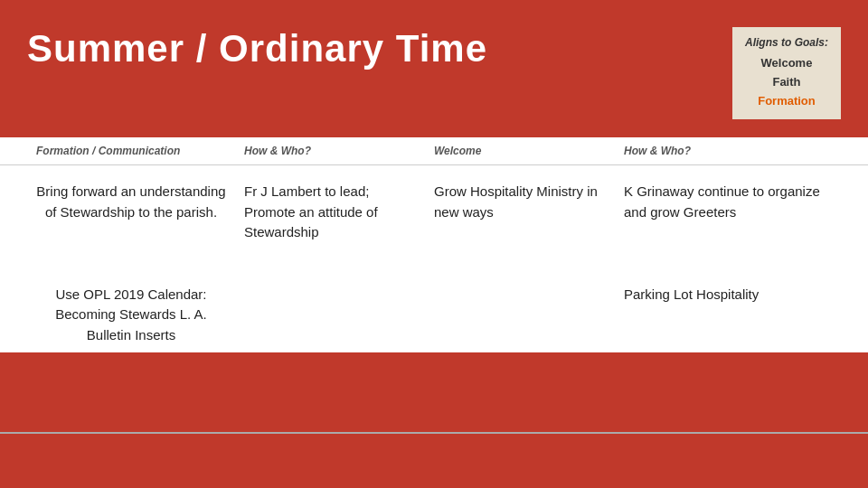 This screenshot has width=868, height=488. What do you see at coordinates (330, 151) in the screenshot?
I see `col-header-1: How & Who?` at bounding box center [330, 151].